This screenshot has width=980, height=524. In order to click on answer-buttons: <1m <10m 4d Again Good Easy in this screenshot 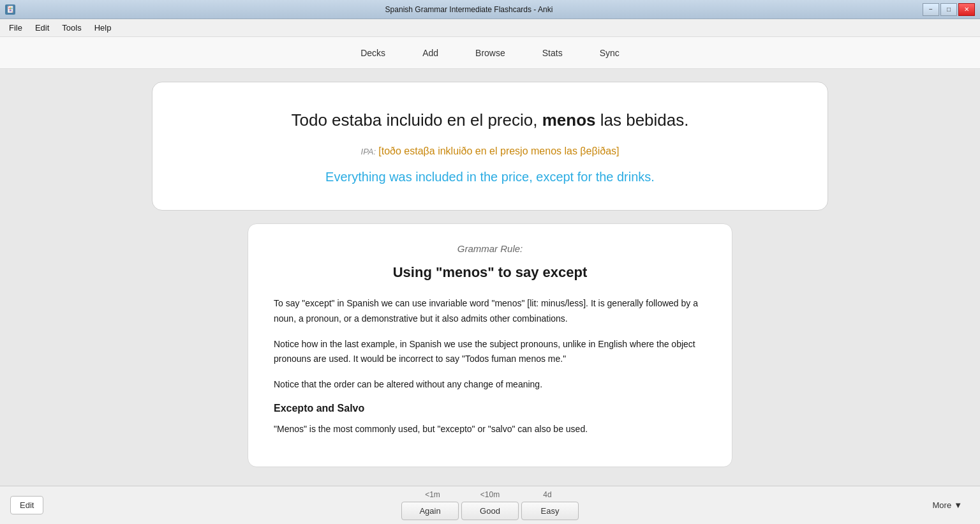, I will do `click(490, 505)`.